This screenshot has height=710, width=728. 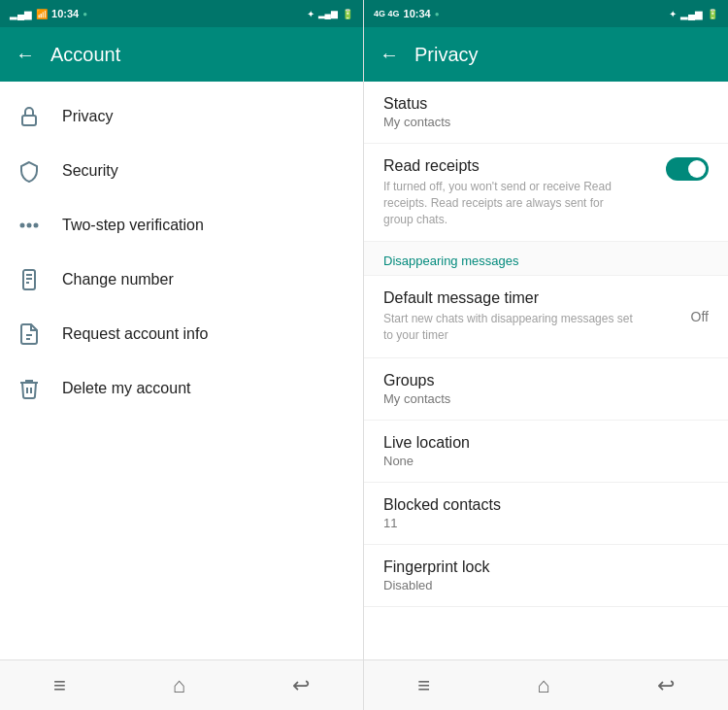 I want to click on fingerprint-content: Fingerprint lock Disabled, so click(x=546, y=575).